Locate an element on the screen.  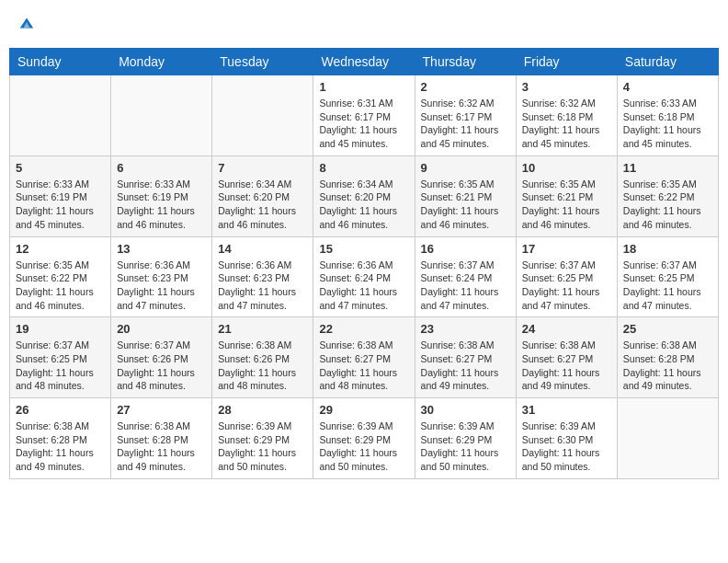
calendar-week-3: 19Sunrise: 6:37 AMSunset: 6:25 PMDayligh… is located at coordinates (364, 358).